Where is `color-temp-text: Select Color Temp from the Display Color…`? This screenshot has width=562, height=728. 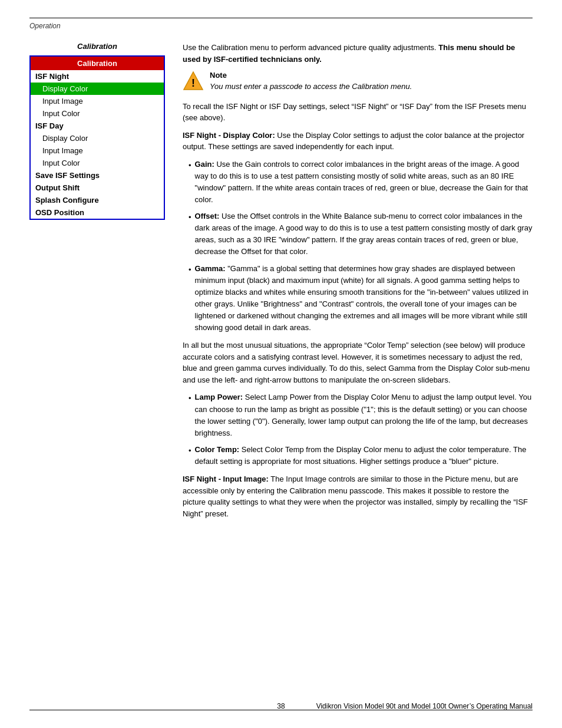
color-temp-text: Select Color Temp from the Display Color… is located at coordinates (361, 455).